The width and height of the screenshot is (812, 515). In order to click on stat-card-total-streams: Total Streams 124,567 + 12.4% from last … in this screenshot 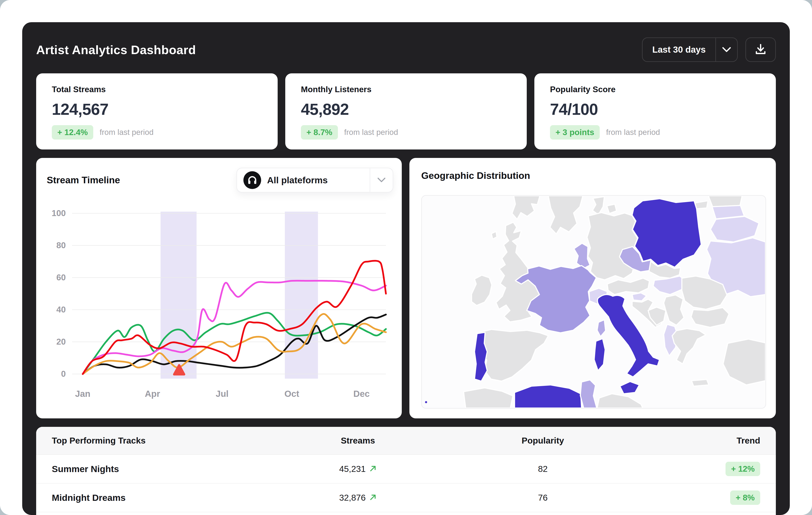, I will do `click(157, 111)`.